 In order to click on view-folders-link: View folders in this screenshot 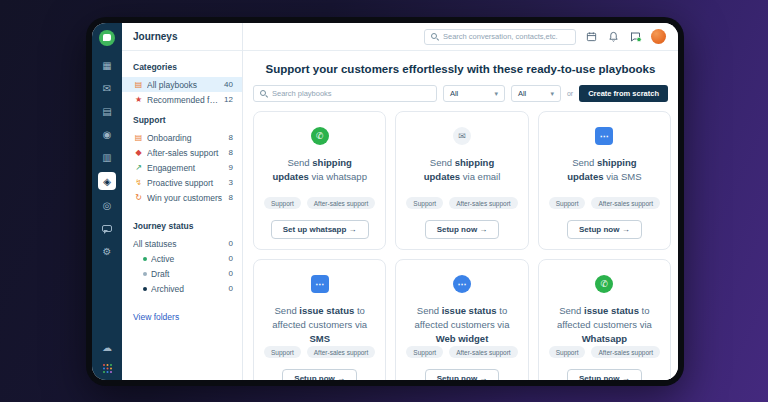, I will do `click(182, 317)`.